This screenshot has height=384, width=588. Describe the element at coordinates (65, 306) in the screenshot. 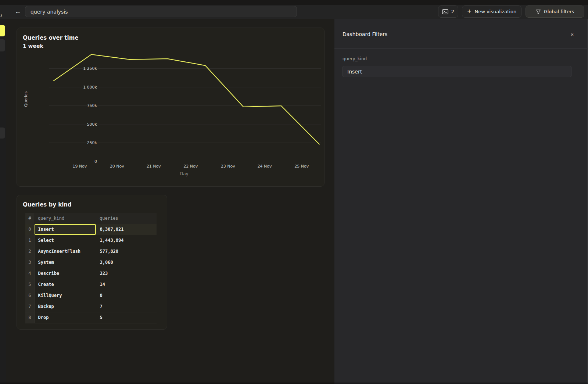

I see `query-kind-cell: Backup` at that location.